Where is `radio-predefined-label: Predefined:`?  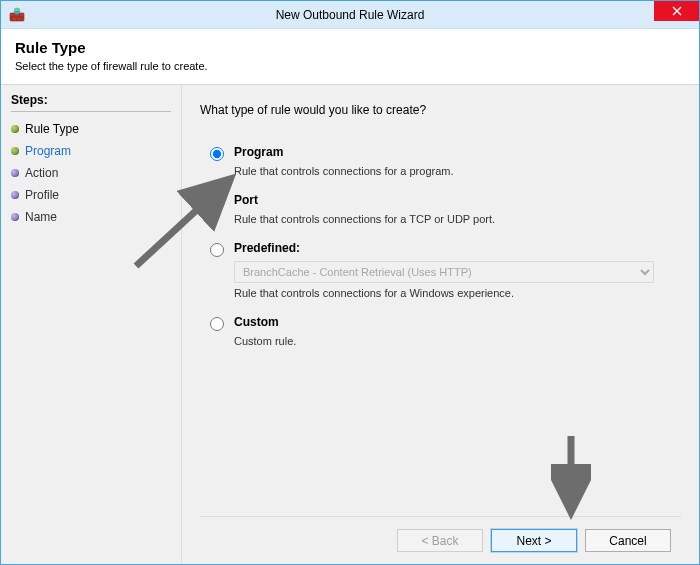 radio-predefined-label: Predefined: is located at coordinates (267, 248).